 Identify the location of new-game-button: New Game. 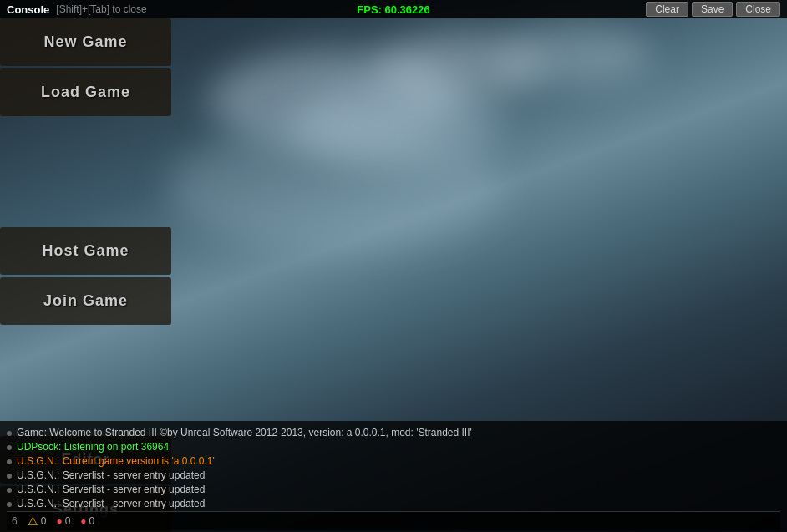
(85, 42).